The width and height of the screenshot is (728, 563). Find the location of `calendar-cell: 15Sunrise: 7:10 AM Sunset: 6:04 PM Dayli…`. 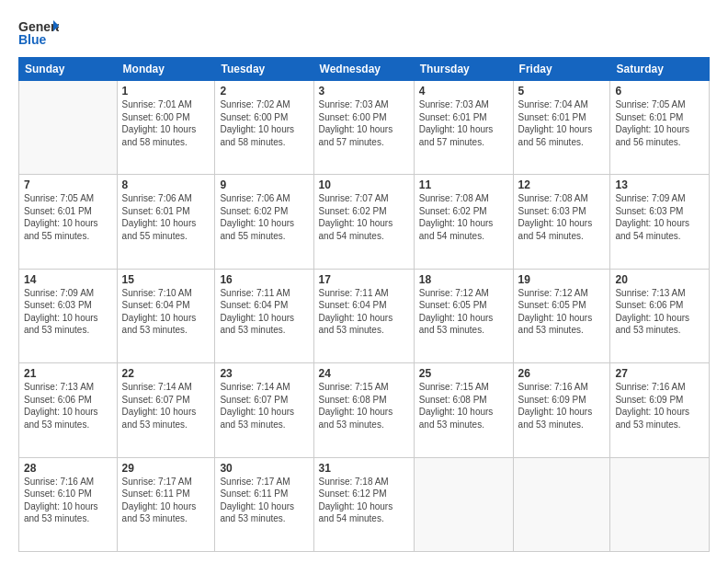

calendar-cell: 15Sunrise: 7:10 AM Sunset: 6:04 PM Dayli… is located at coordinates (165, 316).